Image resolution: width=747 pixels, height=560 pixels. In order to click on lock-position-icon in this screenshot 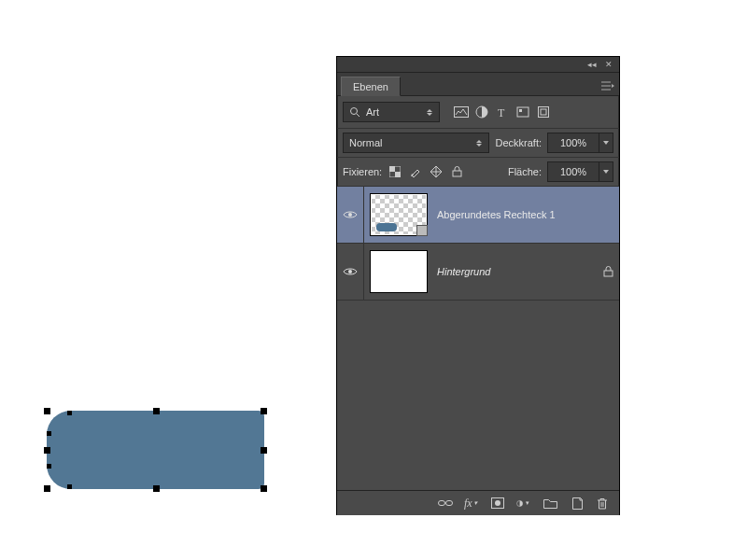, I will do `click(436, 172)`.